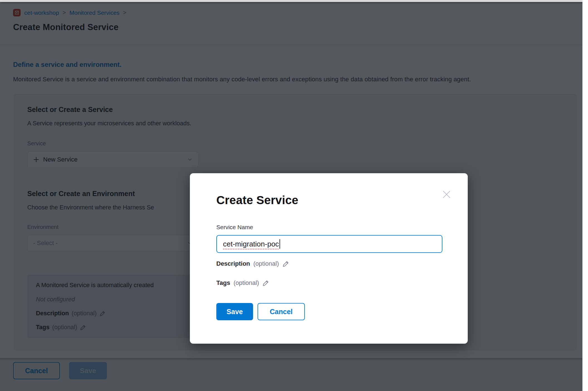 Image resolution: width=588 pixels, height=391 pixels. I want to click on service-name-input: cet-migration-poc, so click(329, 244).